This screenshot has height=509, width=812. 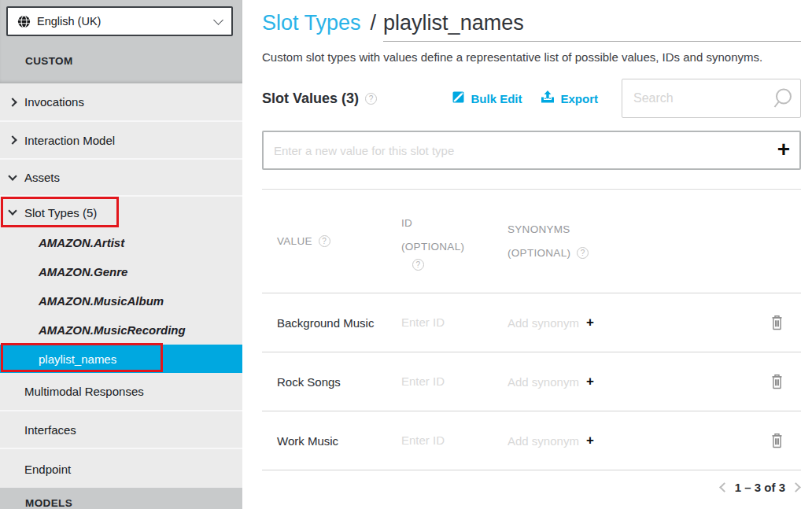 What do you see at coordinates (42, 178) in the screenshot?
I see `sidebar-item-label: Assets` at bounding box center [42, 178].